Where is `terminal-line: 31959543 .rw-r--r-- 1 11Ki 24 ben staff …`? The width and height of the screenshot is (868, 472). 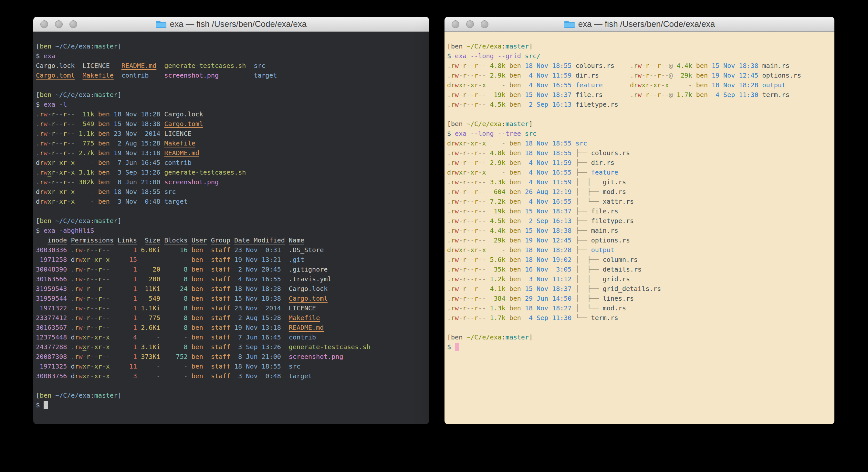 terminal-line: 31959543 .rw-r--r-- 1 11Ki 24 ben staff … is located at coordinates (232, 289).